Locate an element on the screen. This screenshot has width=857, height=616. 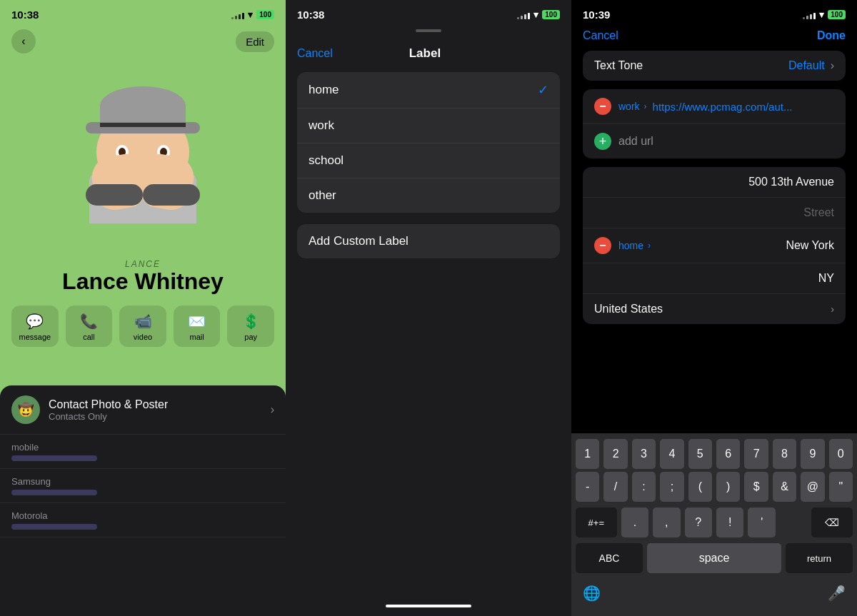
key-slash: / is located at coordinates (616, 487).